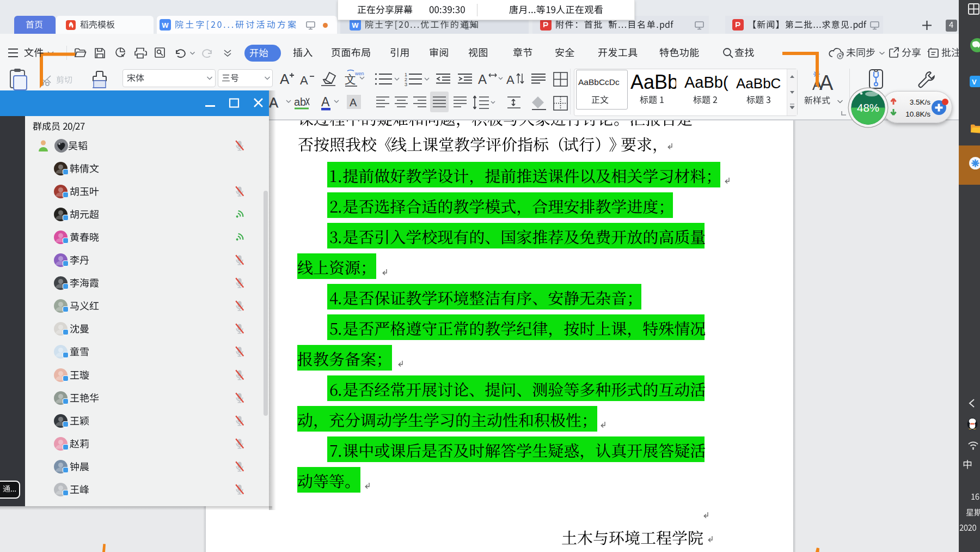 Image resolution: width=980 pixels, height=552 pixels. I want to click on svg-text: 48%, so click(868, 108).